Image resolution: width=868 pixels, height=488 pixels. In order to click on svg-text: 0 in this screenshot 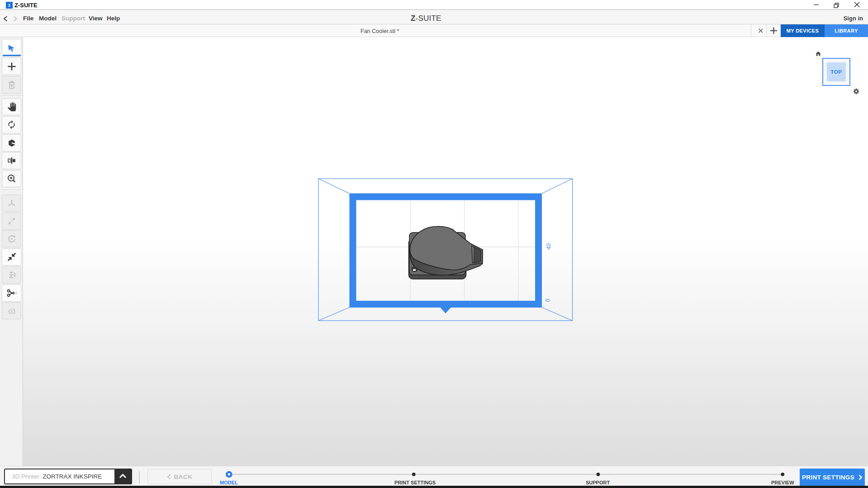, I will do `click(548, 300)`.